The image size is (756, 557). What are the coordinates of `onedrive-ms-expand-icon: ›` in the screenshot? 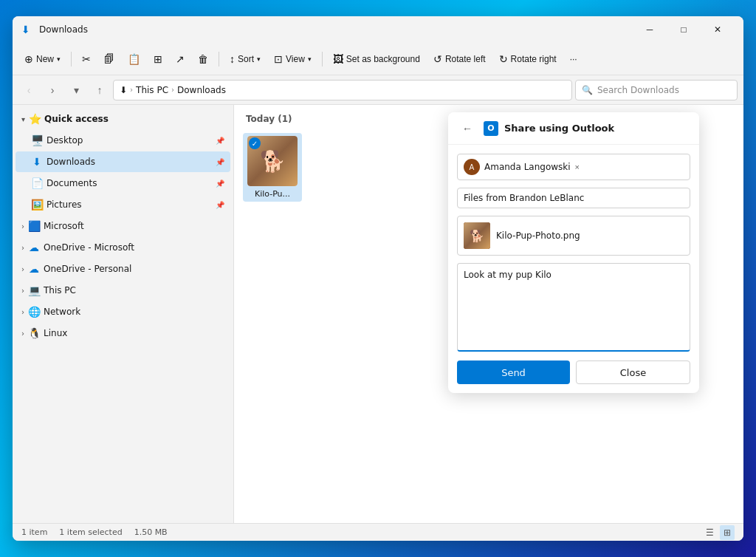 It's located at (23, 248).